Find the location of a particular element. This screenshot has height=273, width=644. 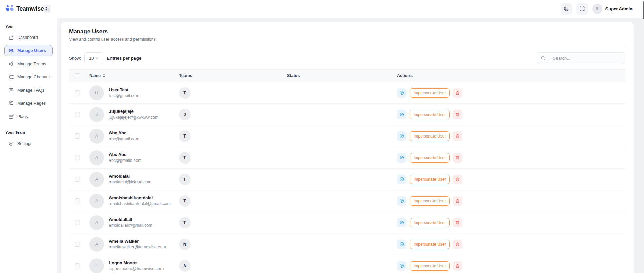

sidebar-item: Settings is located at coordinates (28, 144).